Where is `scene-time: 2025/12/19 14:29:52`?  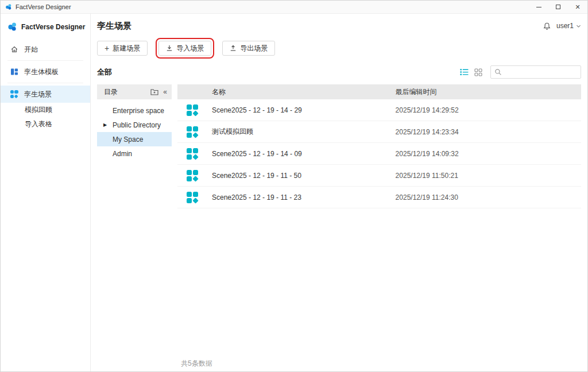 scene-time: 2025/12/19 14:29:52 is located at coordinates (488, 110).